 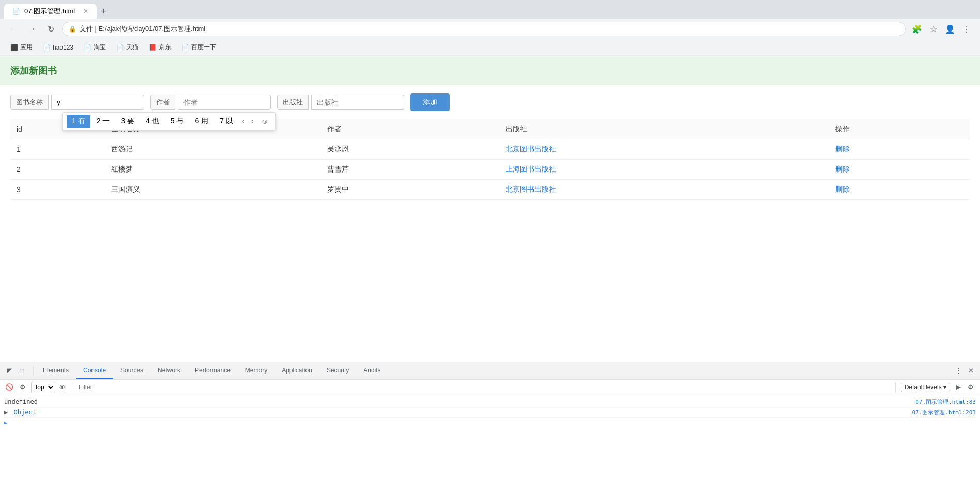 I want to click on tab-performance: Performance, so click(x=213, y=371).